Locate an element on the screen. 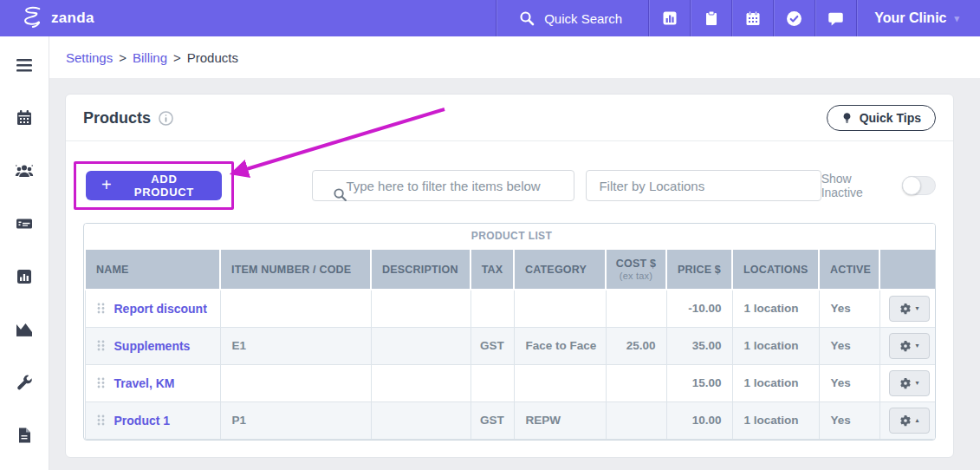  breadcrumb-billing-link: Billing is located at coordinates (150, 57).